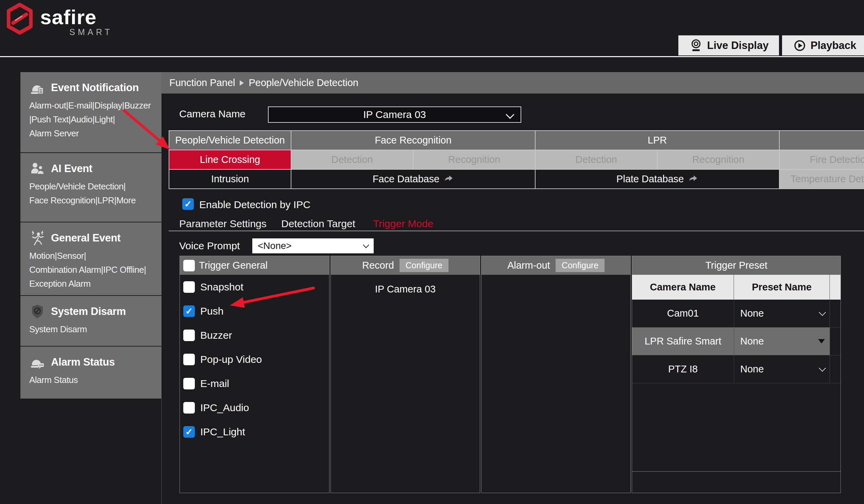  Describe the element at coordinates (37, 88) in the screenshot. I see `event-notification-icon` at that location.